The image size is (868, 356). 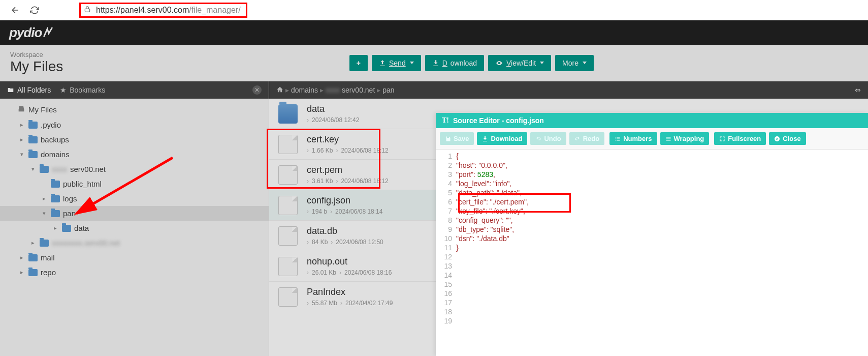 I want to click on workspace-label: Workspace, so click(x=37, y=55).